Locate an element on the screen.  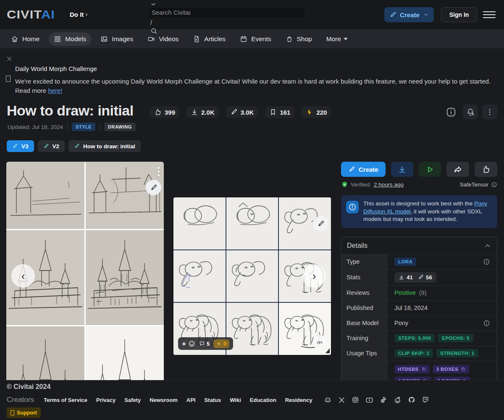
generations-stat: 3.0K is located at coordinates (242, 112).